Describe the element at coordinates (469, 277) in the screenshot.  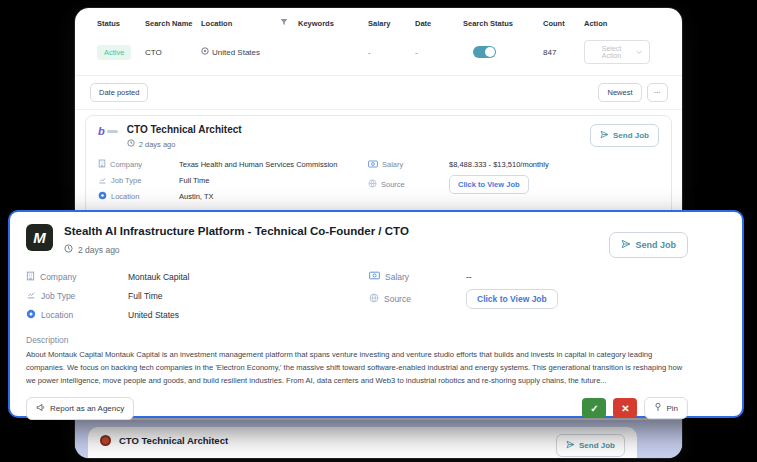
I see `salary-value: --` at that location.